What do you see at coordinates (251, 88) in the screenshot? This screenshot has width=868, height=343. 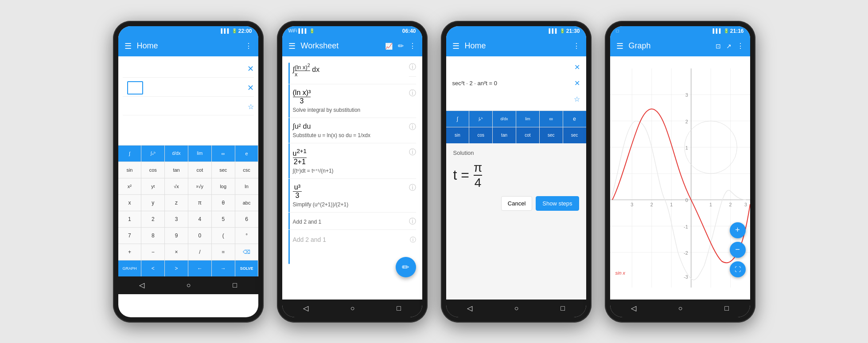 I see `clear-icon-2: ✕` at bounding box center [251, 88].